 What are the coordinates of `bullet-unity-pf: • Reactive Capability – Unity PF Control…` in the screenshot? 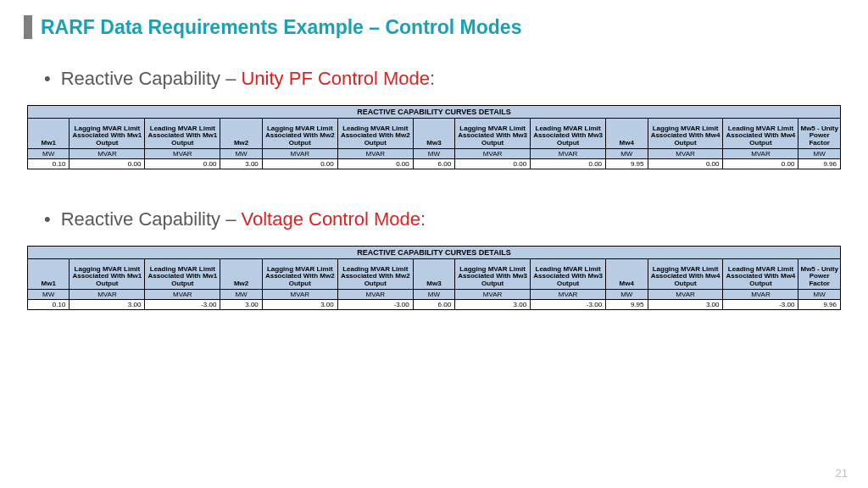 It's located at (434, 79).